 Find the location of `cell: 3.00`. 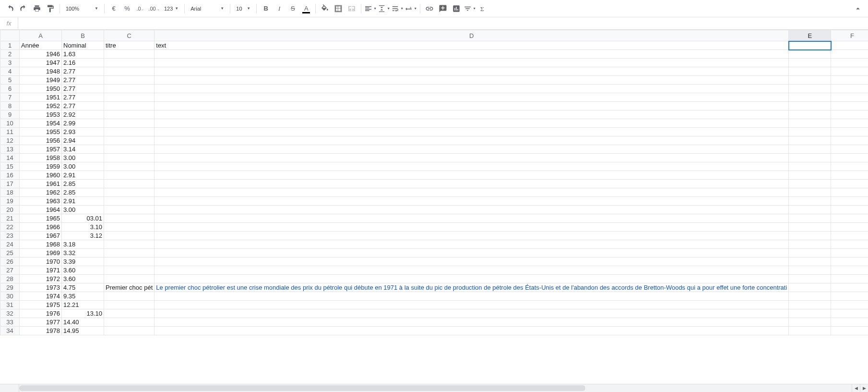

cell: 3.00 is located at coordinates (83, 167).